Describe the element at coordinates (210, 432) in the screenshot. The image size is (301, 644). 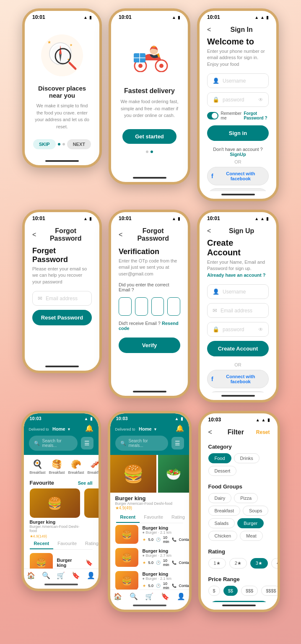
I see `back-icon-filter: <` at that location.